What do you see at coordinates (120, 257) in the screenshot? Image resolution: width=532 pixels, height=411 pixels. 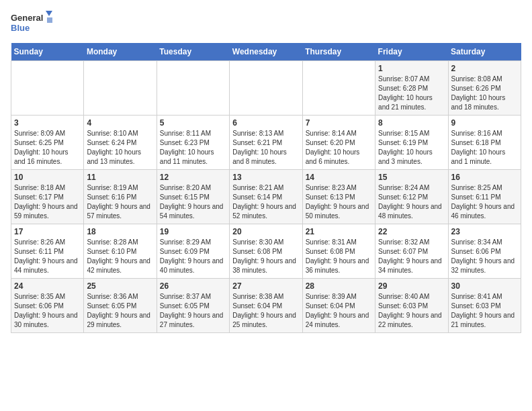 I see `day-info: Sunrise: 8:28 AM Sunset: 6:10 PM Dayligh…` at bounding box center [120, 257].